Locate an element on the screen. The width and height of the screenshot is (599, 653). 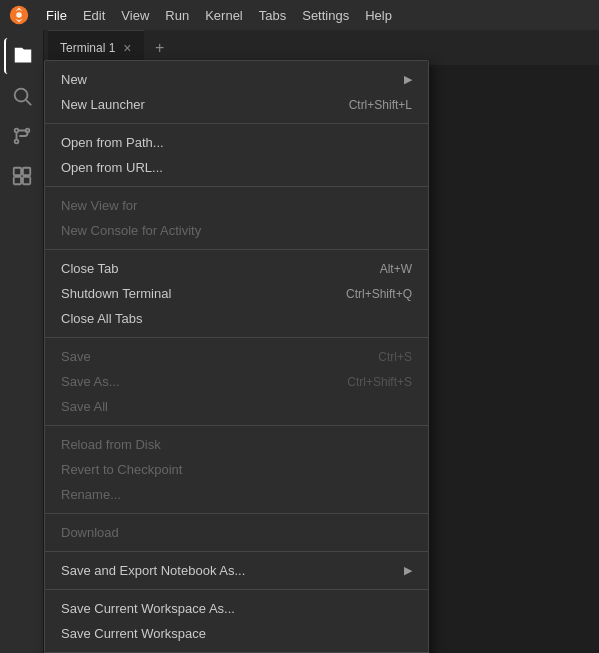
menu-reload-disk: Reload from Disk is located at coordinates (236, 444).